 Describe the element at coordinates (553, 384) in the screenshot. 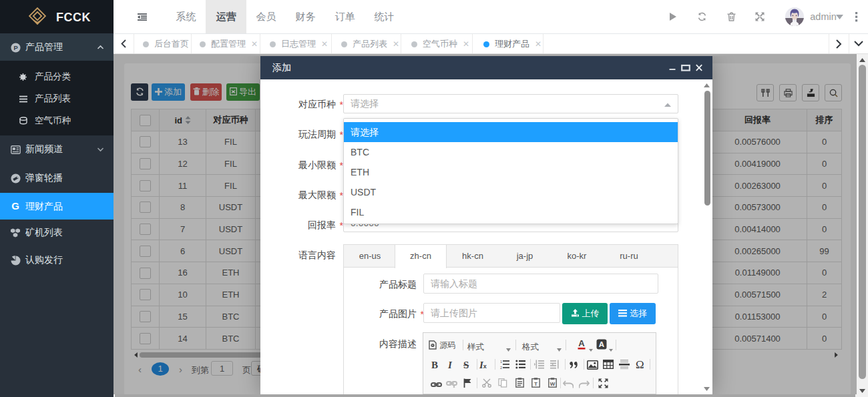

I see `svg-text: W` at that location.